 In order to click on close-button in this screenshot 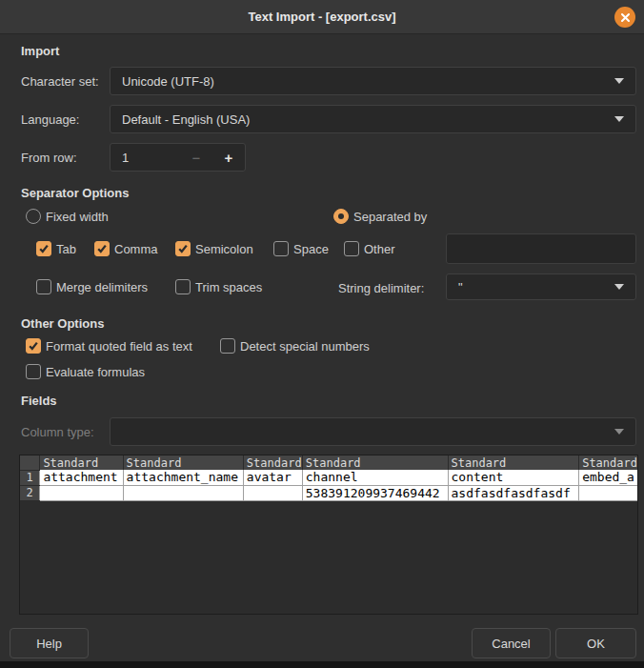, I will do `click(625, 17)`.